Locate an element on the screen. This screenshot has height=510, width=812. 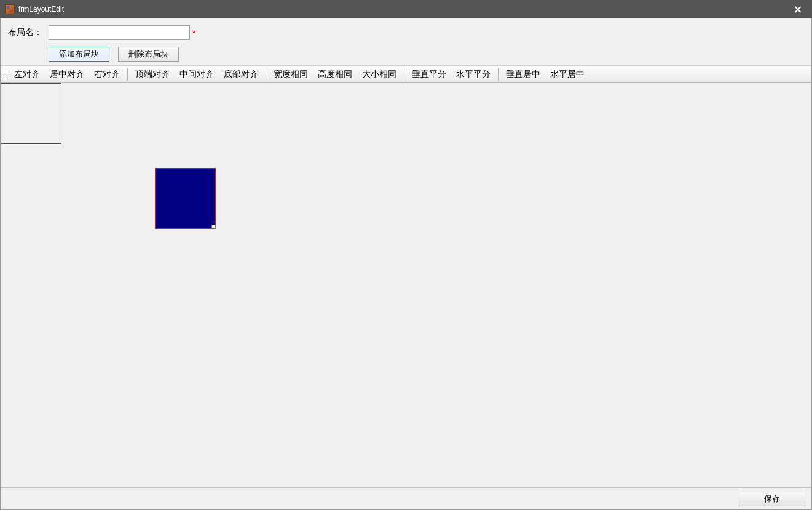
same-size-button: 大小相同 is located at coordinates (379, 74).